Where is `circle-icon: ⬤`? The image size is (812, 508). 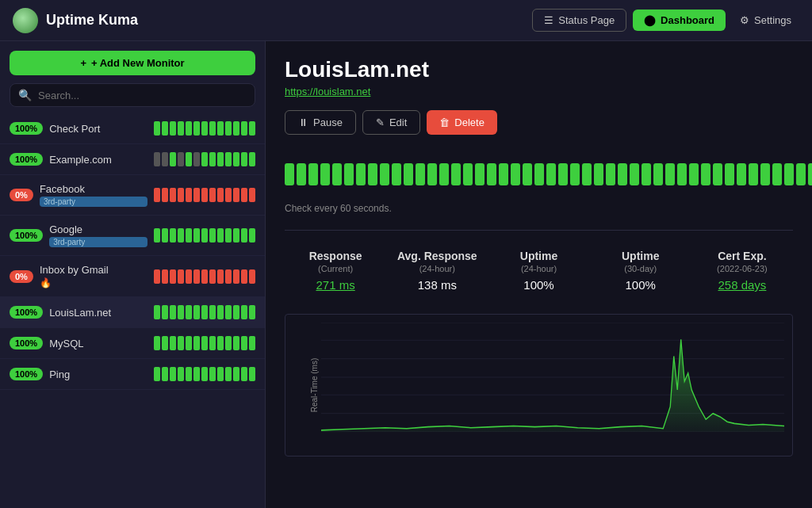 circle-icon: ⬤ is located at coordinates (650, 21).